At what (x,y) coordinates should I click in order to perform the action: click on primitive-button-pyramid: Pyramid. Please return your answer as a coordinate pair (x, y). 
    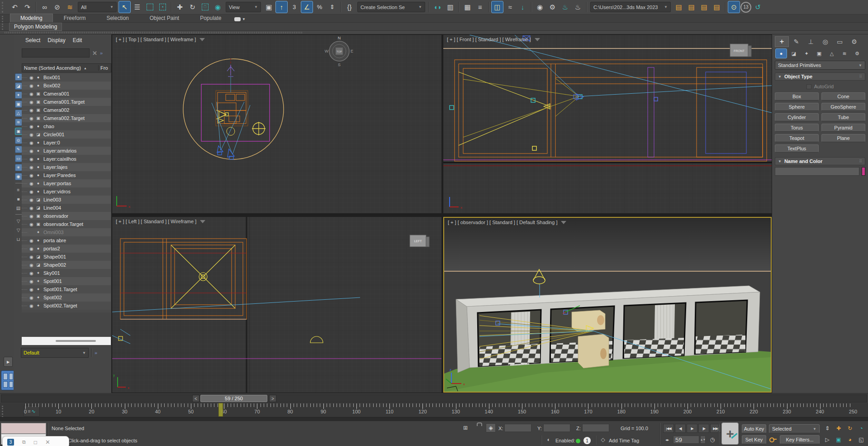
    Looking at the image, I should click on (843, 128).